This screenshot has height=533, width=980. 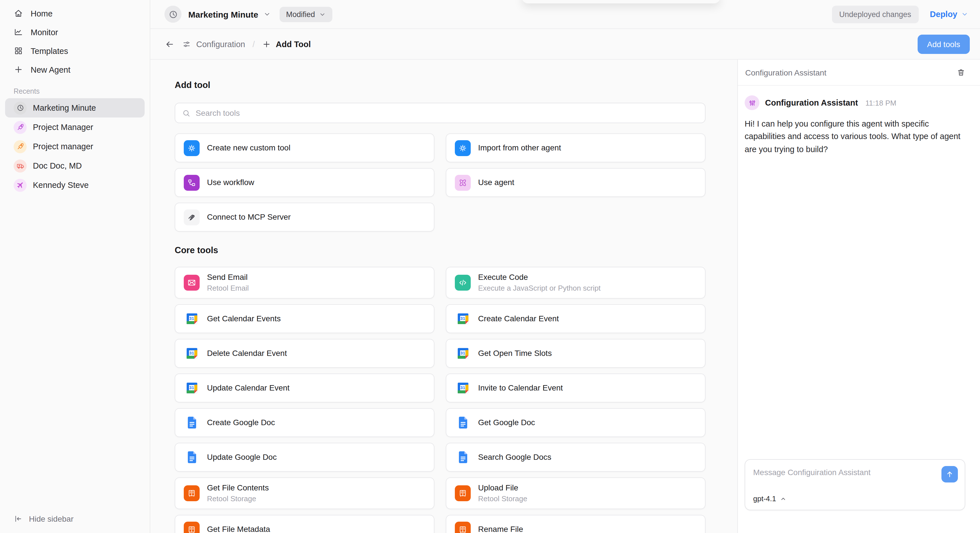 What do you see at coordinates (576, 524) in the screenshot?
I see `tool-card-rename-file: Rename File` at bounding box center [576, 524].